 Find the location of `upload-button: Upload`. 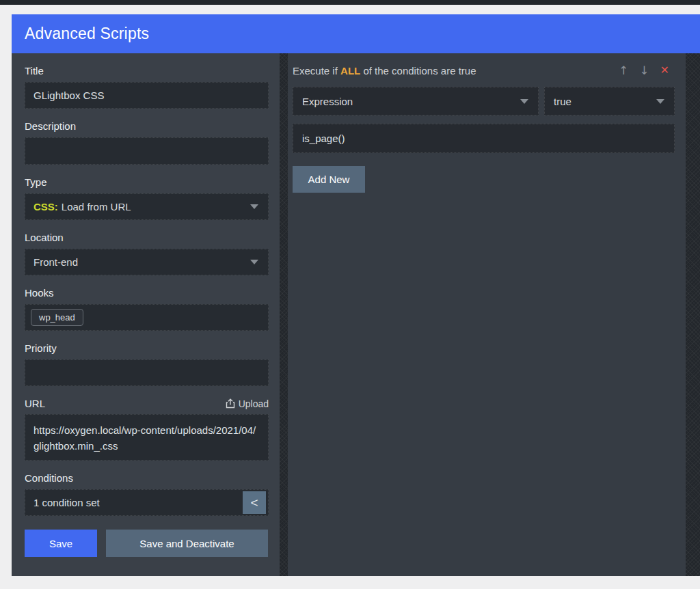

upload-button: Upload is located at coordinates (247, 404).